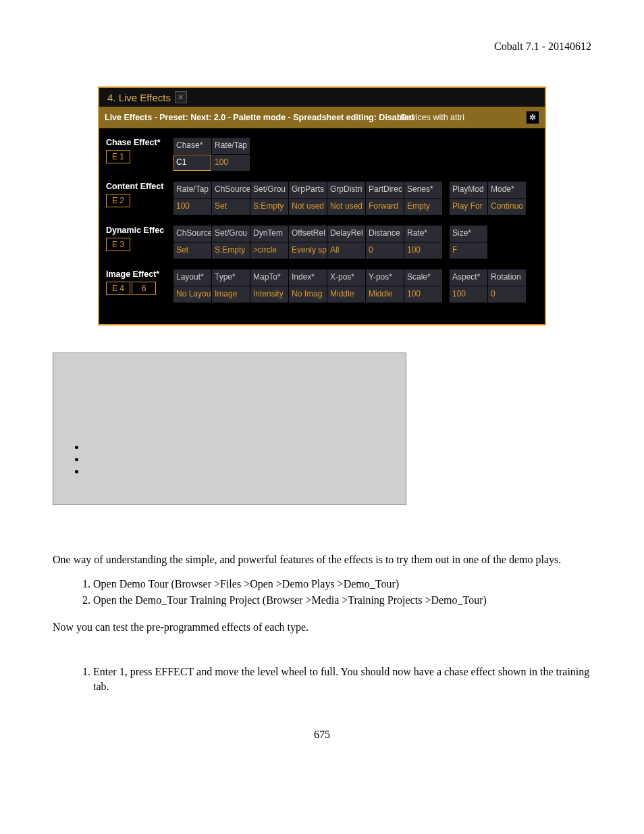 Image resolution: width=644 pixels, height=834 pixels. What do you see at coordinates (385, 190) in the screenshot?
I see `column-header: PartDirec` at bounding box center [385, 190].